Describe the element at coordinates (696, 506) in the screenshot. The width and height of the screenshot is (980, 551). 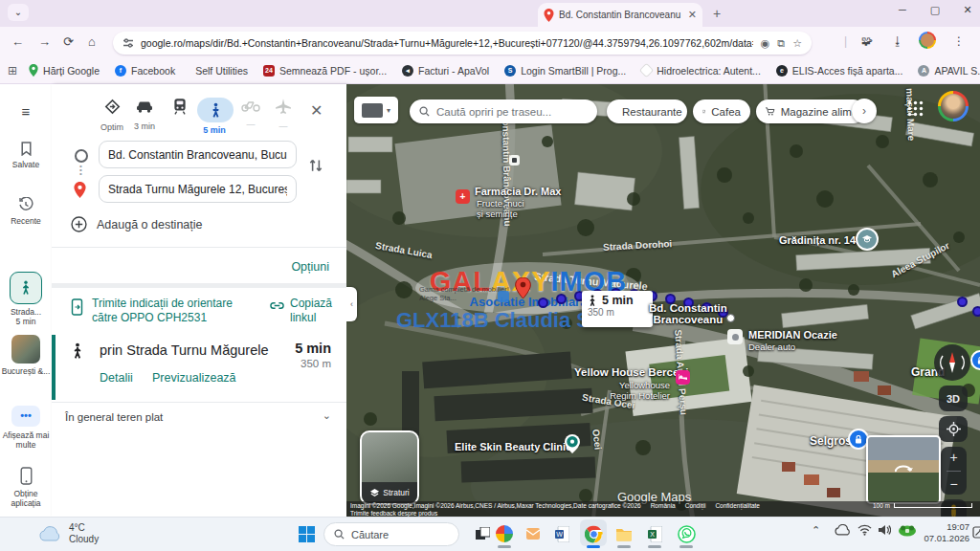
I see `terms-link: Condiții` at that location.